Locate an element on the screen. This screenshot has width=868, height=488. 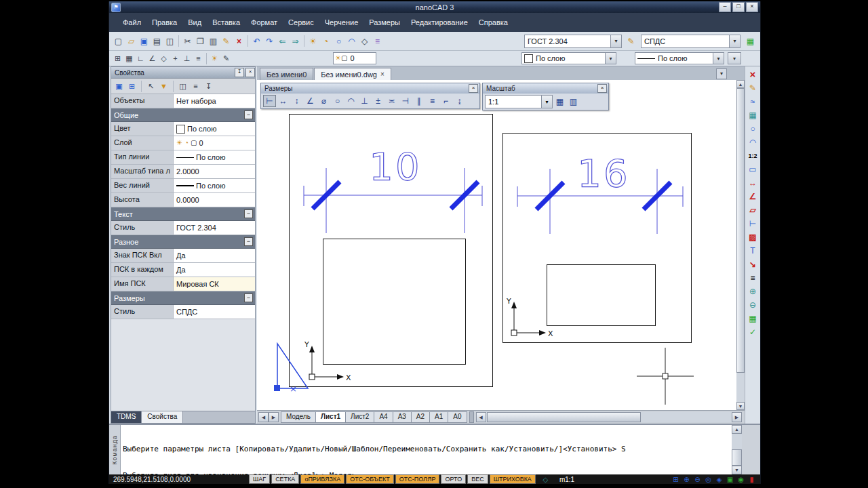
select-all-icon: ▣ is located at coordinates (119, 87).